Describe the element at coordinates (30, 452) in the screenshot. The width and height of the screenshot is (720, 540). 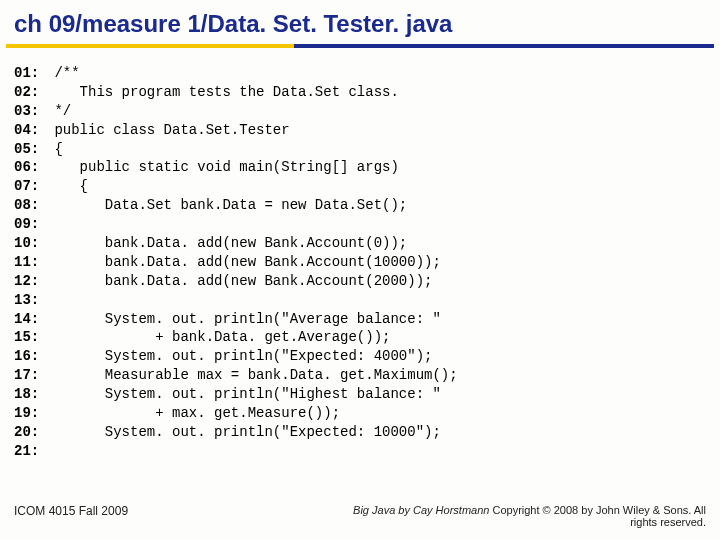
I see `line-number: 21:` at that location.